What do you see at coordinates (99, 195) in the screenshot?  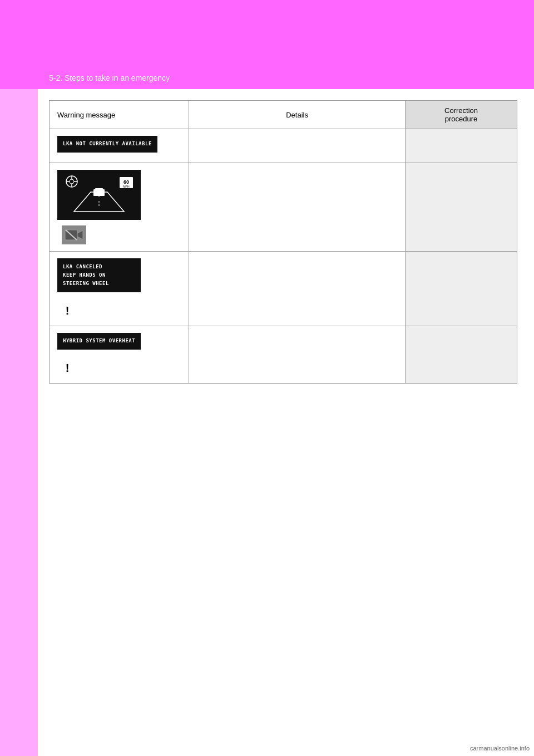 I see `lka-display-box: 60 MPH` at bounding box center [99, 195].